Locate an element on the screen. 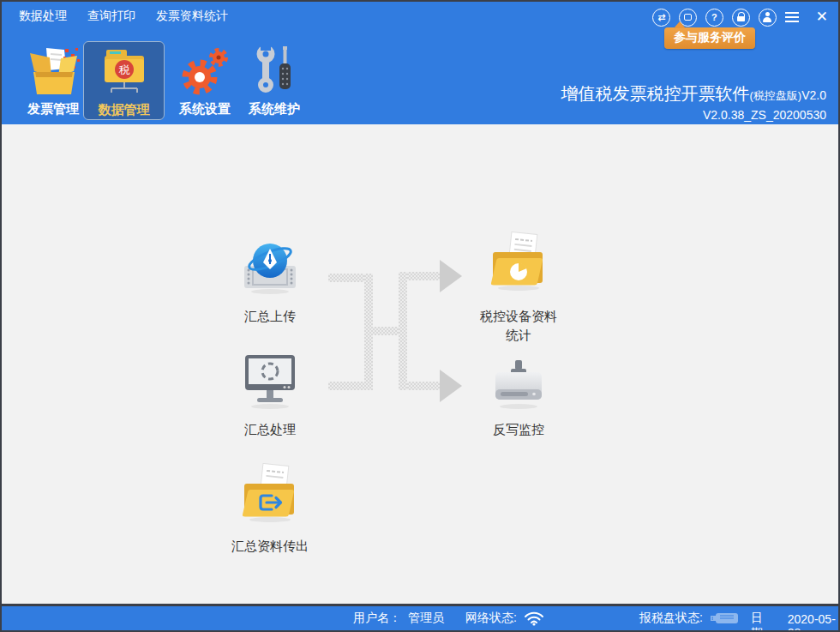  node-summary-processing: 汇总处理 is located at coordinates (270, 395).